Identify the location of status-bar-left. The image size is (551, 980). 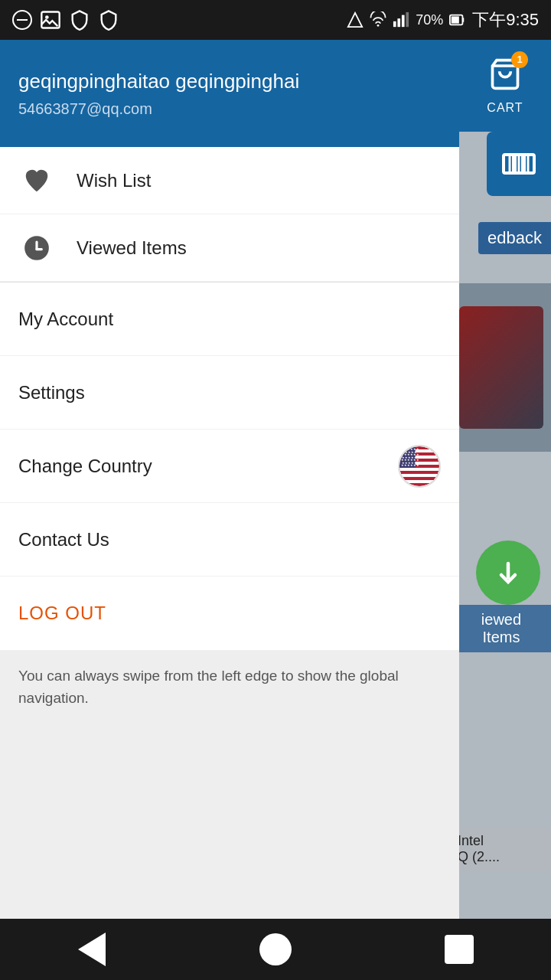
(66, 20).